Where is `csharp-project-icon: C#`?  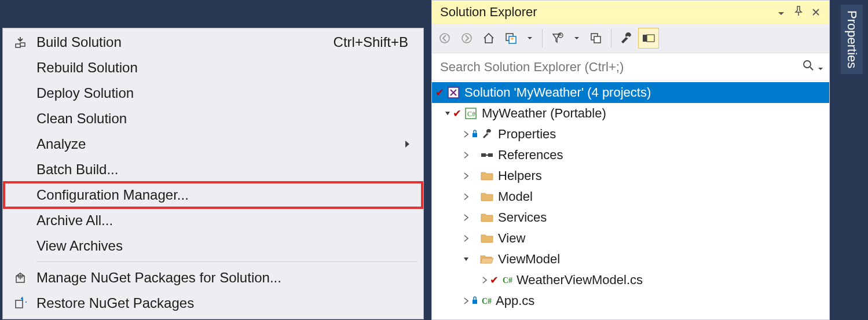 csharp-project-icon: C# is located at coordinates (471, 113).